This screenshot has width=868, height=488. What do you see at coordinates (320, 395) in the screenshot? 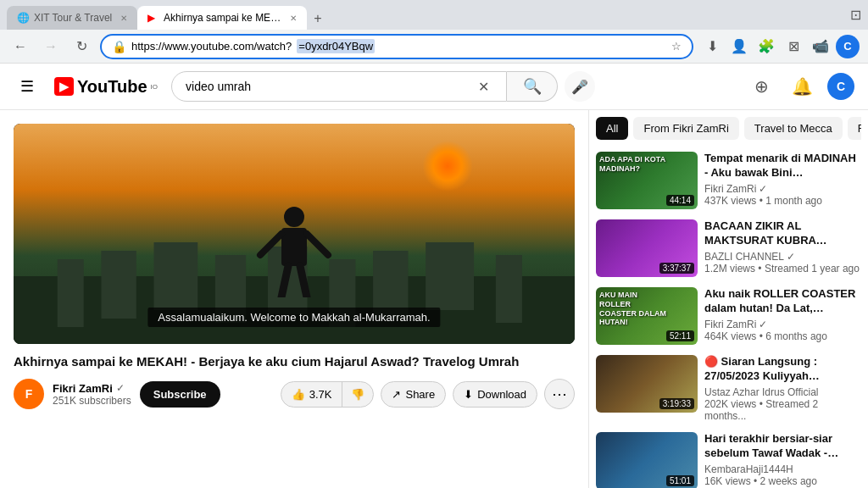
I see `like-count: 3.7K` at bounding box center [320, 395].